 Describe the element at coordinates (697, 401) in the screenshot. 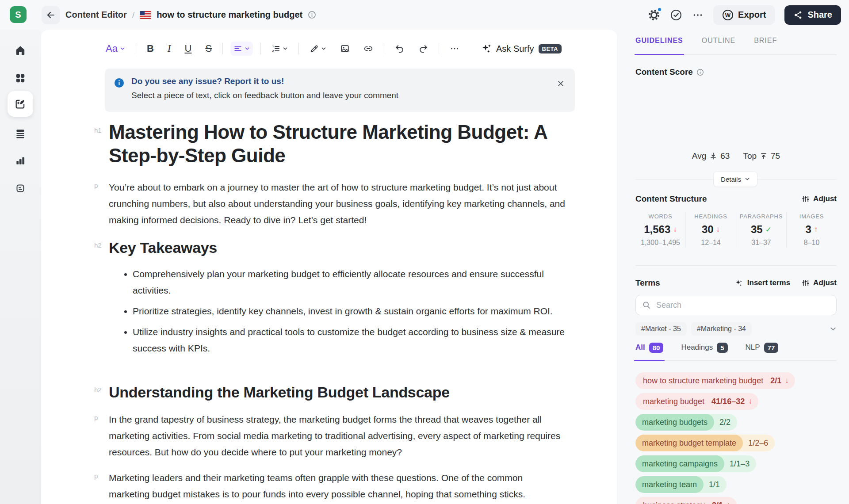

I see `term-pill: marketing budget41/16–32↓` at that location.